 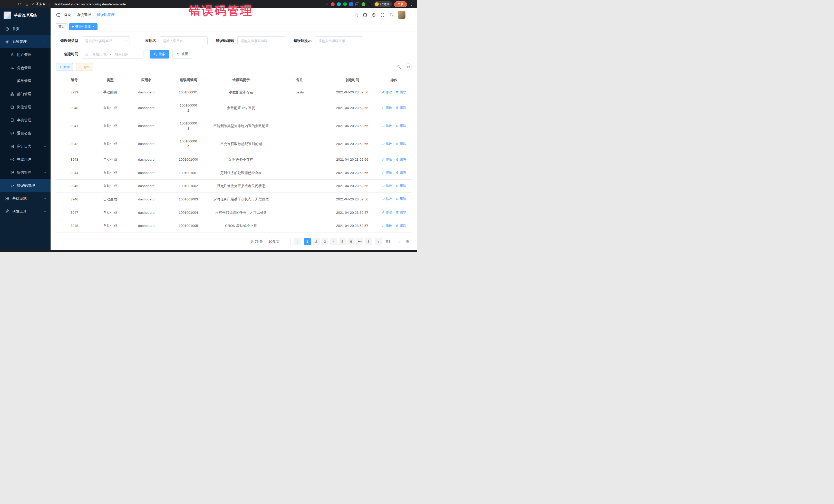 What do you see at coordinates (85, 67) in the screenshot?
I see `export-button: 导出` at bounding box center [85, 67].